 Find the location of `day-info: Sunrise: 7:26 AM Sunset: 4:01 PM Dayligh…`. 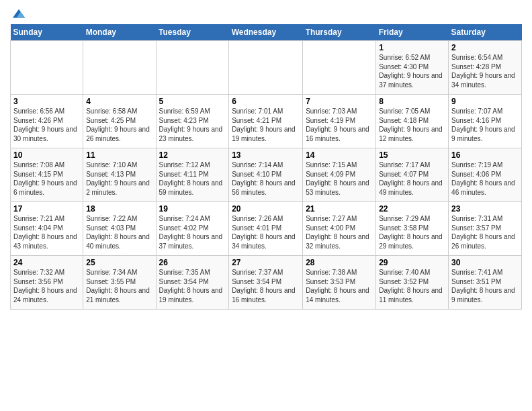

day-info: Sunrise: 7:26 AM Sunset: 4:01 PM Dayligh… is located at coordinates (266, 232).